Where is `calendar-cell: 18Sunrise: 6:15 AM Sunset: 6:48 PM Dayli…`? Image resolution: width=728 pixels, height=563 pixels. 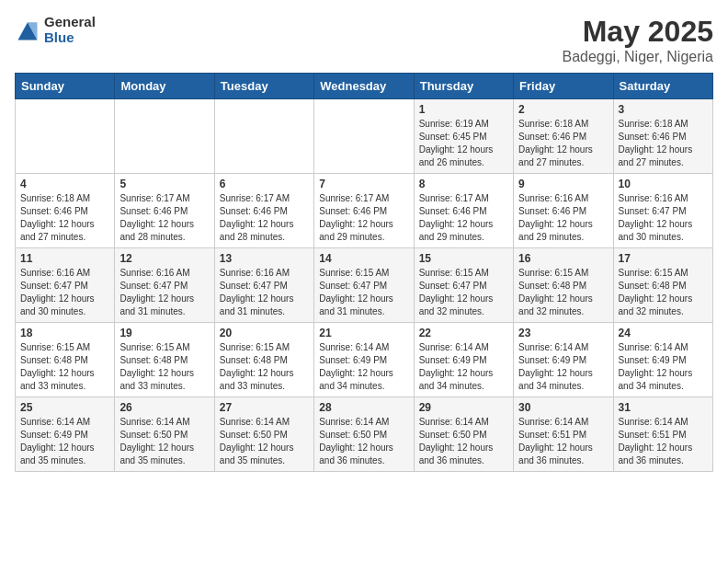 calendar-cell: 18Sunrise: 6:15 AM Sunset: 6:48 PM Dayli… is located at coordinates (65, 361).